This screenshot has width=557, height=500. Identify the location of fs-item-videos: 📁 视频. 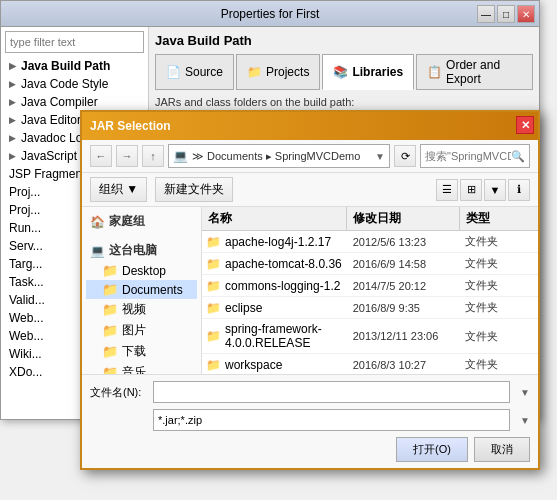
(142, 310).